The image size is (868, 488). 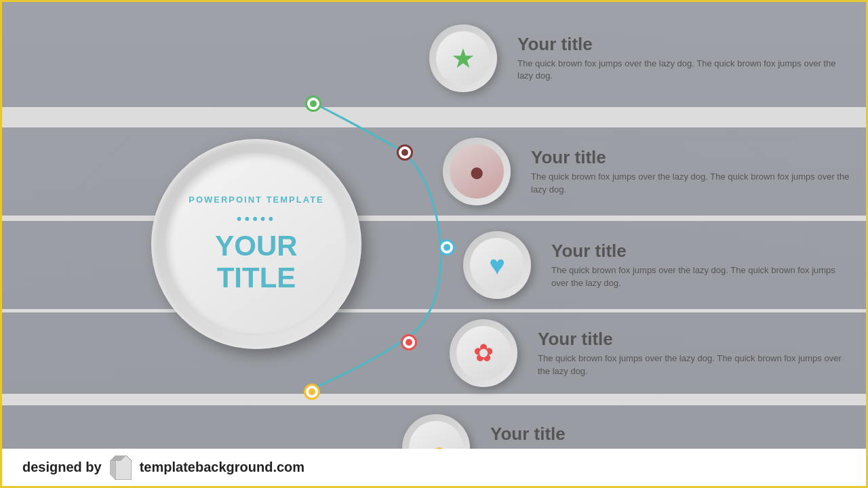 I want to click on circle-icon: ●, so click(x=477, y=172).